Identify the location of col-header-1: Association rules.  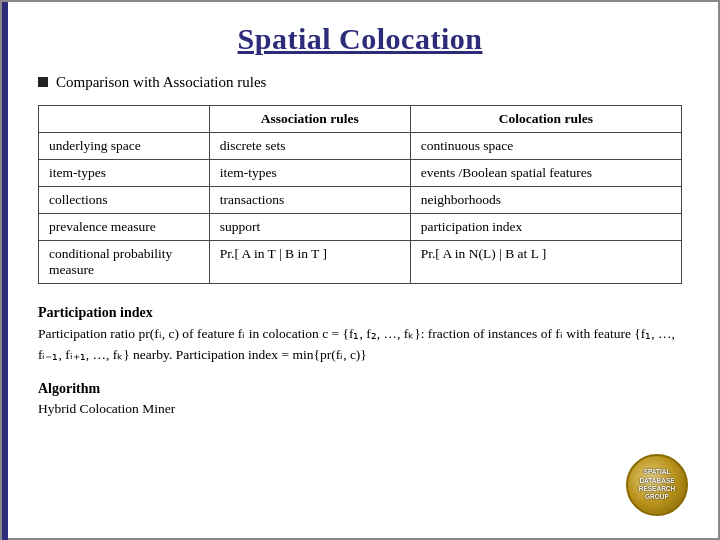
(310, 120).